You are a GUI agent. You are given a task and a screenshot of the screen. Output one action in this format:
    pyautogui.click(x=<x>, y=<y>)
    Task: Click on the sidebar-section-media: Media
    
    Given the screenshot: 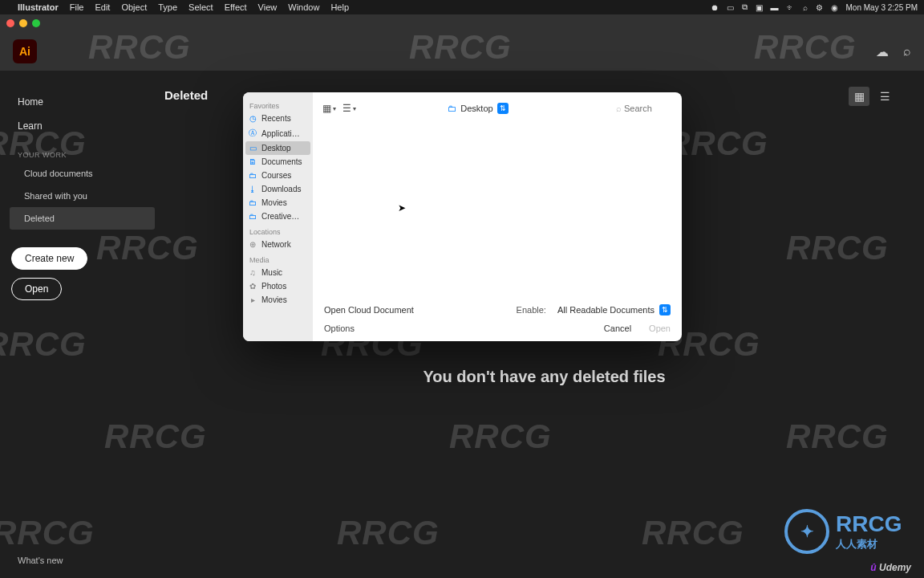 What is the action you would take?
    pyautogui.click(x=278, y=258)
    